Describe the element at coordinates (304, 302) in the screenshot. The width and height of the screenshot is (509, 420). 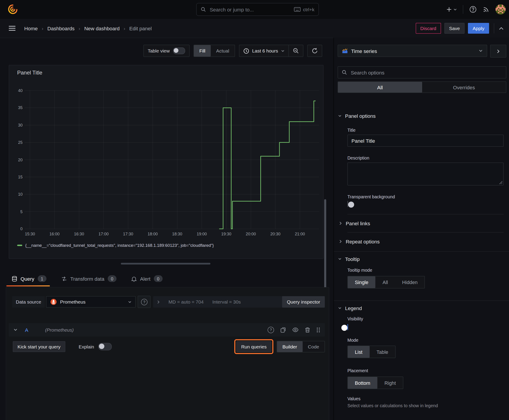
I see `query-inspector-button: Query inspector` at that location.